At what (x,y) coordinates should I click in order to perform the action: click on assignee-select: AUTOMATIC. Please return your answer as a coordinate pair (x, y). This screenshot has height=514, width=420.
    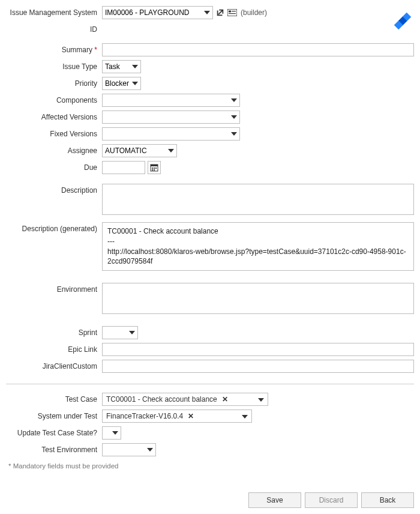
    Looking at the image, I should click on (139, 151).